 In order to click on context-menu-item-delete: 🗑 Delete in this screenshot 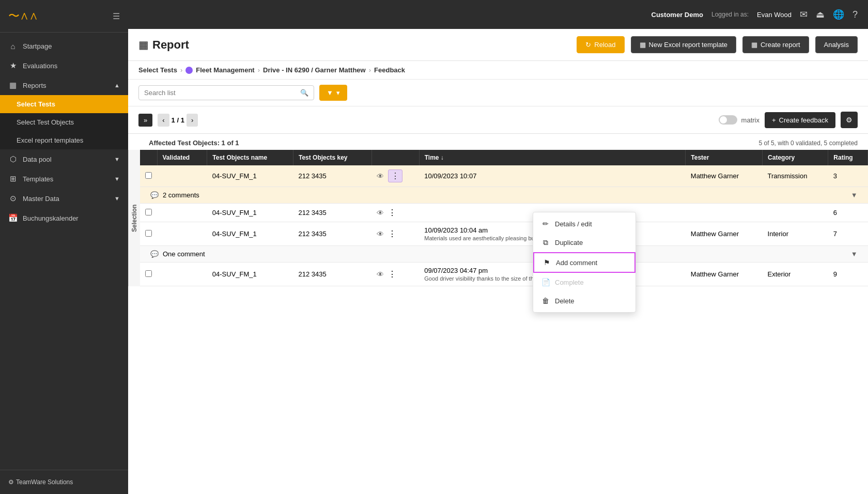, I will do `click(584, 301)`.